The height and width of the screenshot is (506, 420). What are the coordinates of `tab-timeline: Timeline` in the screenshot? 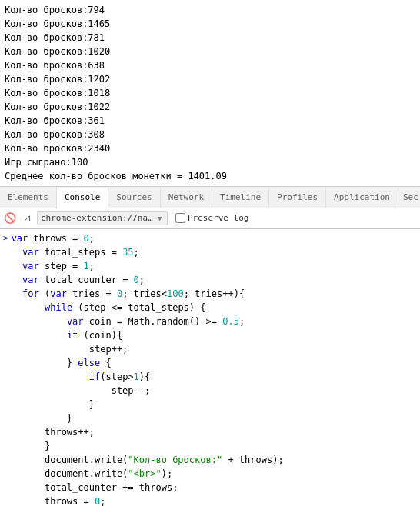 It's located at (241, 197).